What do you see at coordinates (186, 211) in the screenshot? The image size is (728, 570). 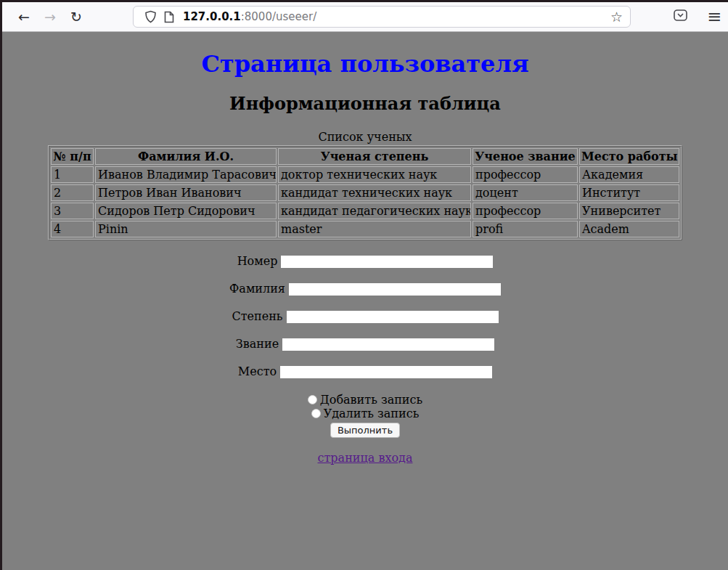 I see `cell-name: Сидоров Петр Сидорович` at bounding box center [186, 211].